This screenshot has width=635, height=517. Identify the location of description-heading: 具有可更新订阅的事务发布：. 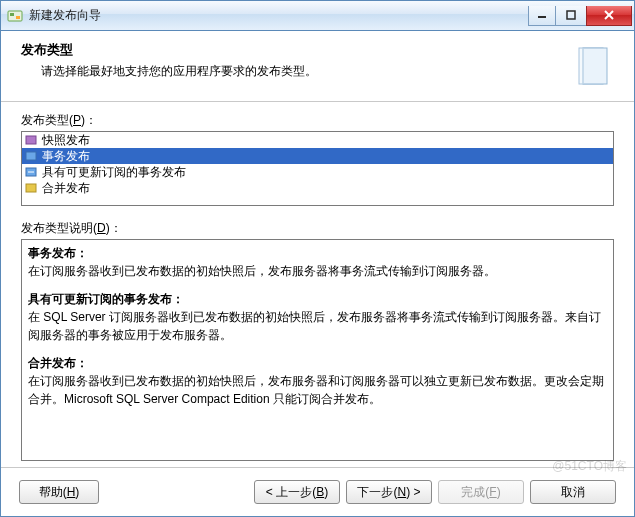
(318, 299).